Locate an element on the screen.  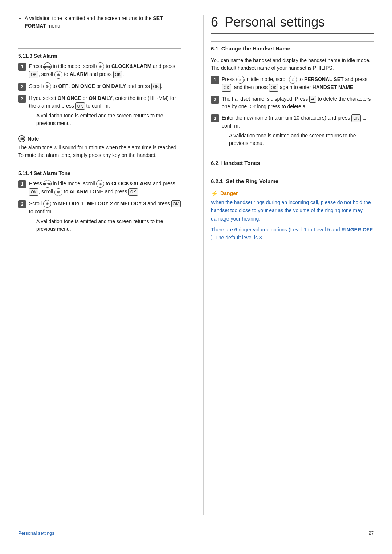
ok-btn3: OK is located at coordinates (156, 86).